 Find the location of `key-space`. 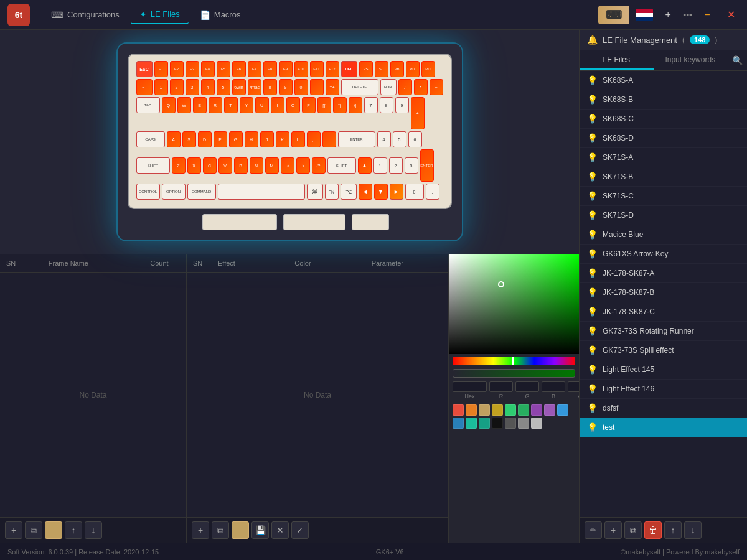

key-space is located at coordinates (261, 192).